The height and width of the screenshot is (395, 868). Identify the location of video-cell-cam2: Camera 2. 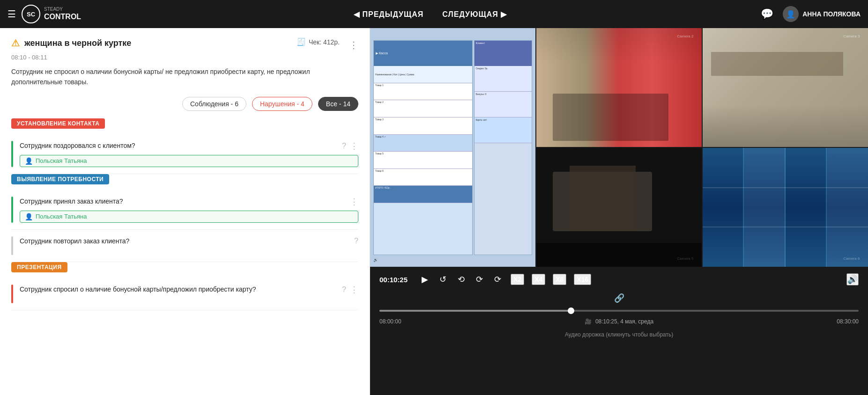
(619, 88).